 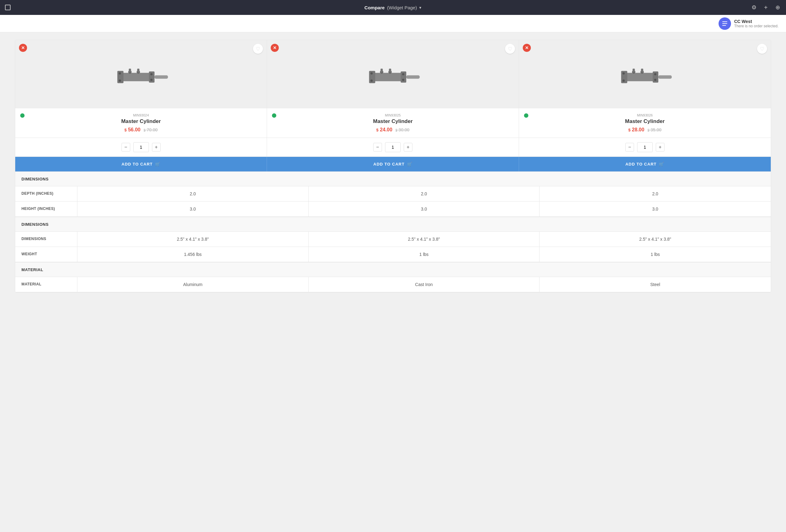 I want to click on specs-category-header-2: MATERIAL, so click(x=393, y=270).